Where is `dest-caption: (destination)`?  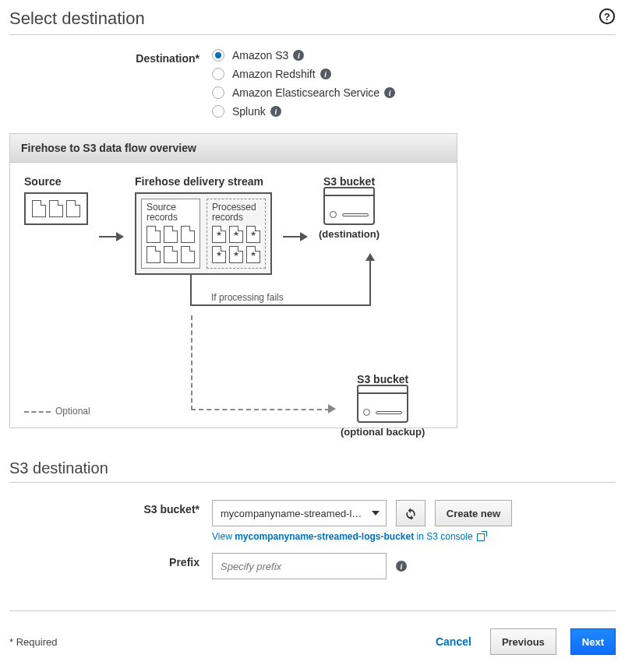 dest-caption: (destination) is located at coordinates (349, 234).